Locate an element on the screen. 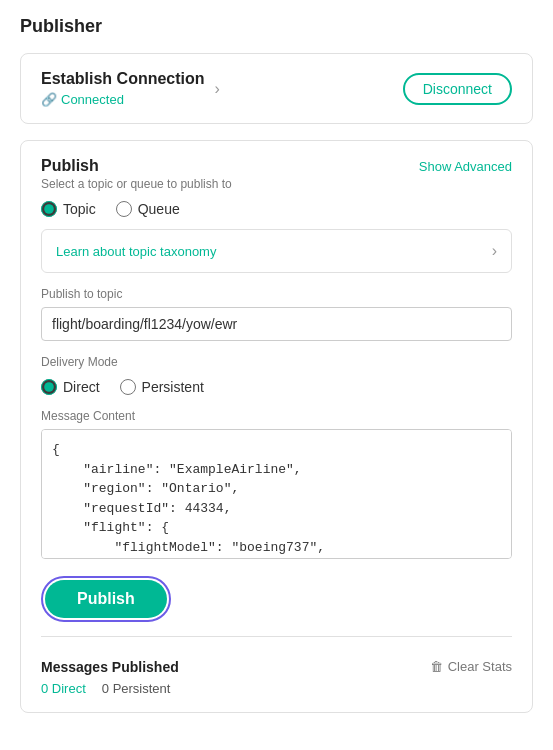  taxonomy-text: Learn about topic taxonomy is located at coordinates (136, 252).